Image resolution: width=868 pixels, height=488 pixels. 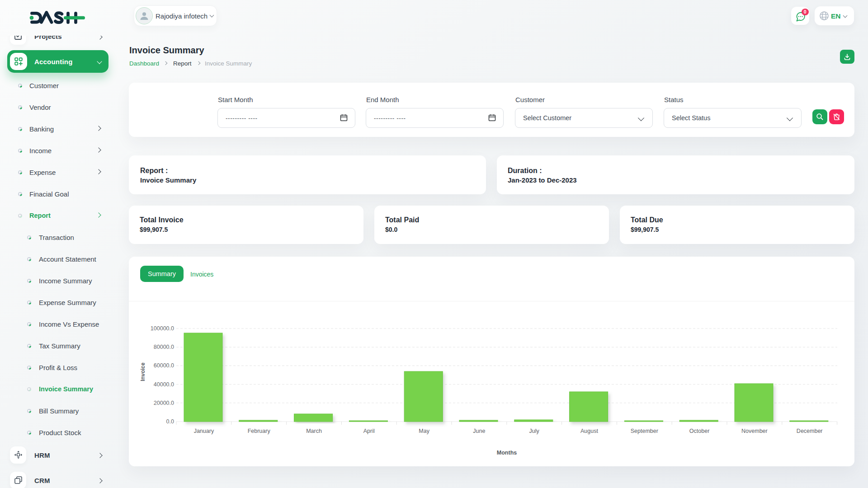 I want to click on svg-text: June, so click(x=479, y=431).